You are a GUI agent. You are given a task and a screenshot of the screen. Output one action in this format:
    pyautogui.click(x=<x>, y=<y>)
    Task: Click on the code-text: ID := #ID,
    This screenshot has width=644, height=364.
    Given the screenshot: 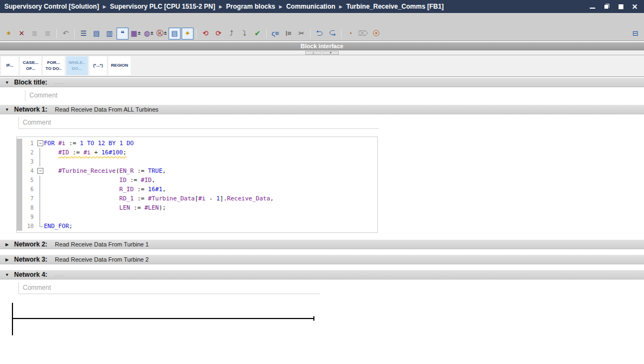 What is the action you would take?
    pyautogui.click(x=100, y=180)
    